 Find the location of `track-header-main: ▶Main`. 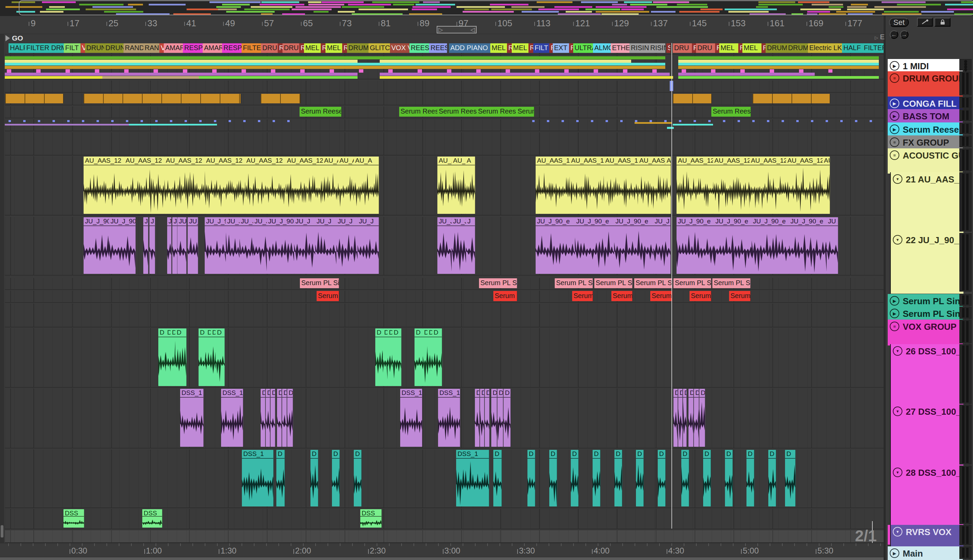

track-header-main: ▶Main is located at coordinates (925, 553).